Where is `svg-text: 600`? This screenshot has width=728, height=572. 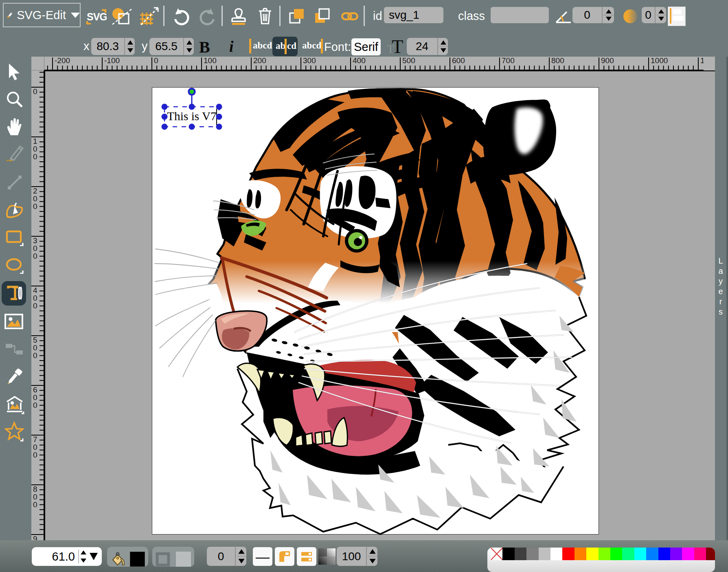
svg-text: 600 is located at coordinates (458, 61).